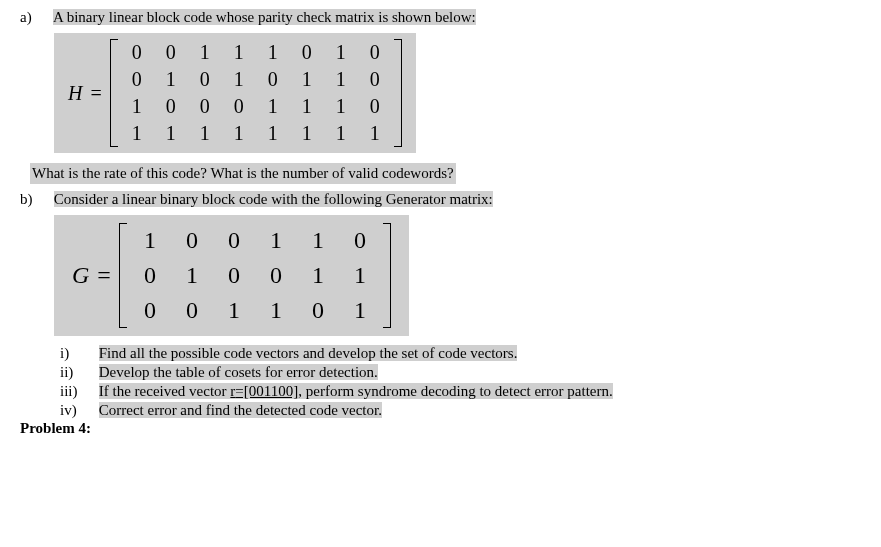 The width and height of the screenshot is (881, 547). What do you see at coordinates (35, 18) in the screenshot?
I see `part-a-label: a)` at bounding box center [35, 18].